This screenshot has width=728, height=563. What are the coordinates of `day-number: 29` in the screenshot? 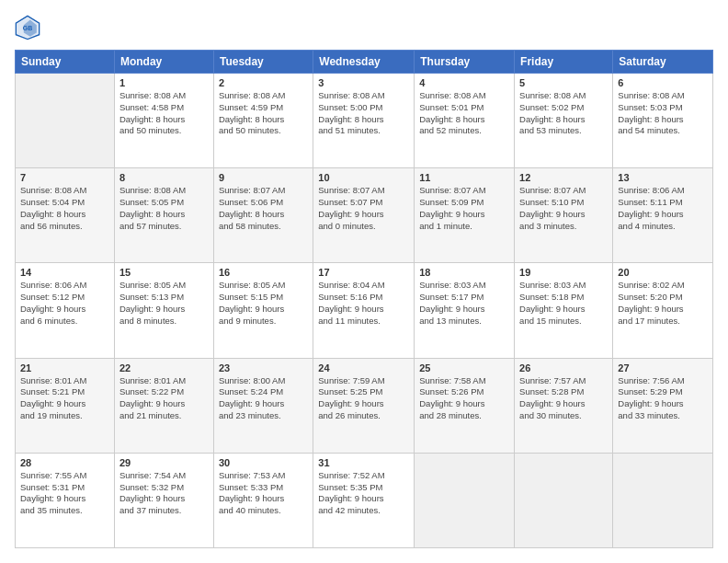 It's located at (164, 463).